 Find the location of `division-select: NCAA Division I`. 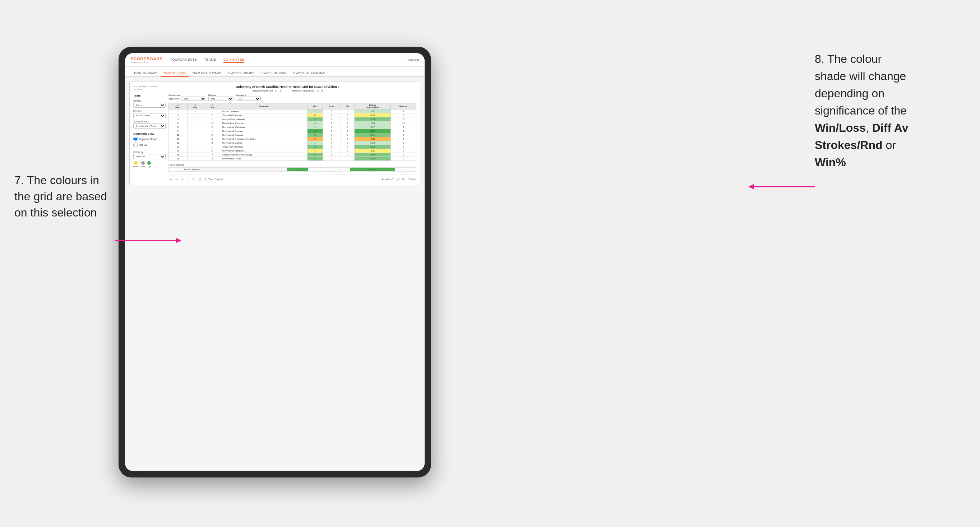

division-select: NCAA Division I is located at coordinates (149, 116).